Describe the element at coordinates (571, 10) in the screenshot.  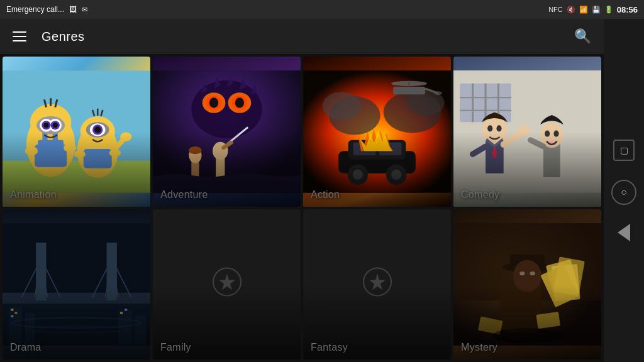
I see `mute-icon: 🔇` at that location.